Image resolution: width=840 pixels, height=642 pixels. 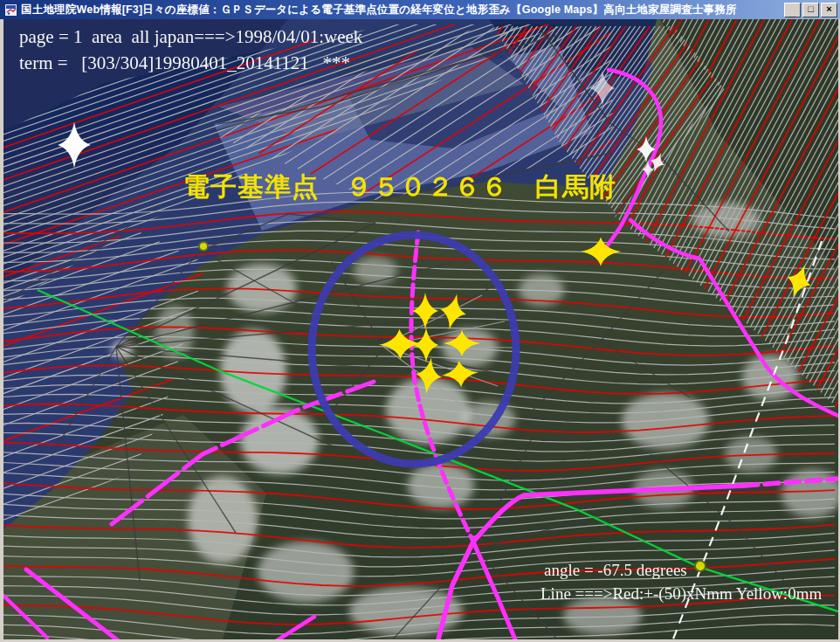 What do you see at coordinates (793, 10) in the screenshot?
I see `minimize-button: _` at bounding box center [793, 10].